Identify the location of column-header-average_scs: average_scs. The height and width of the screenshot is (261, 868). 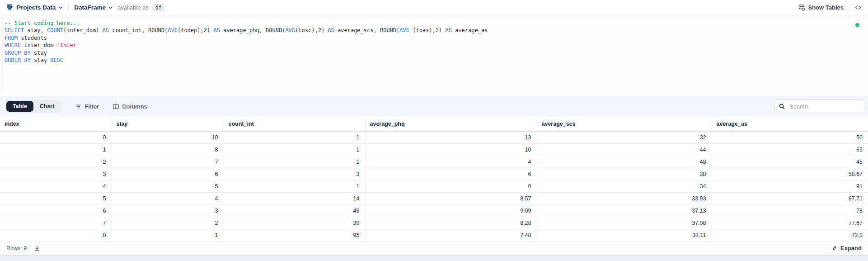
(624, 124).